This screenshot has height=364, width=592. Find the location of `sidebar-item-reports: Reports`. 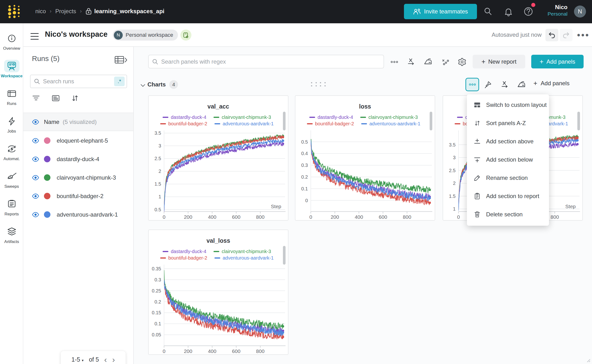

sidebar-item-reports: Reports is located at coordinates (12, 207).